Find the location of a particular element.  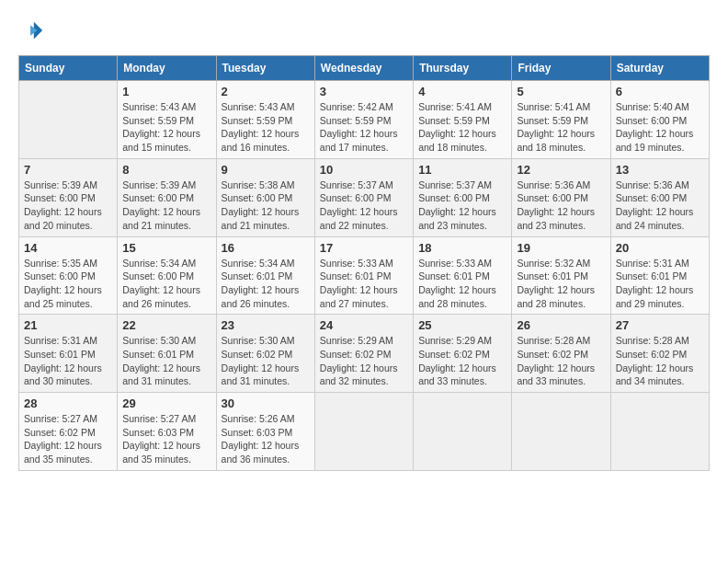

page-header is located at coordinates (364, 31).